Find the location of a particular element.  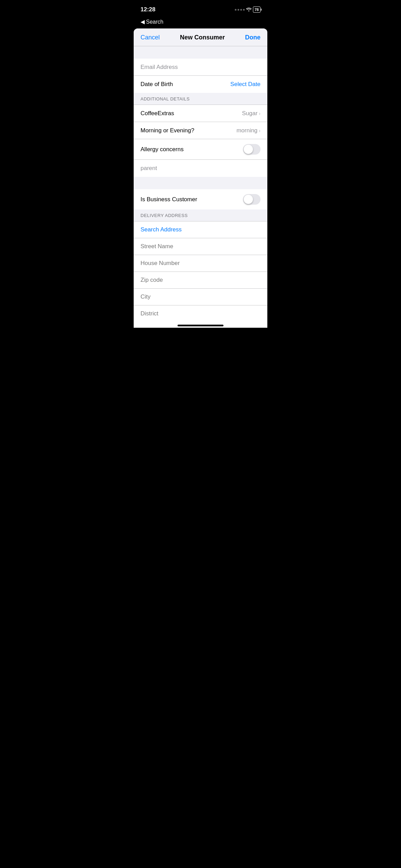

street-name-row is located at coordinates (200, 247).